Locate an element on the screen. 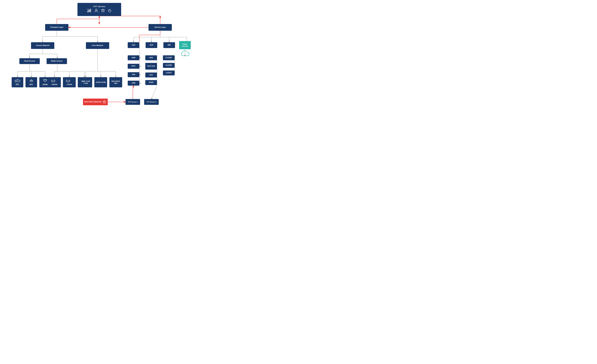  public-internet-node: Public Internet is located at coordinates (185, 45).